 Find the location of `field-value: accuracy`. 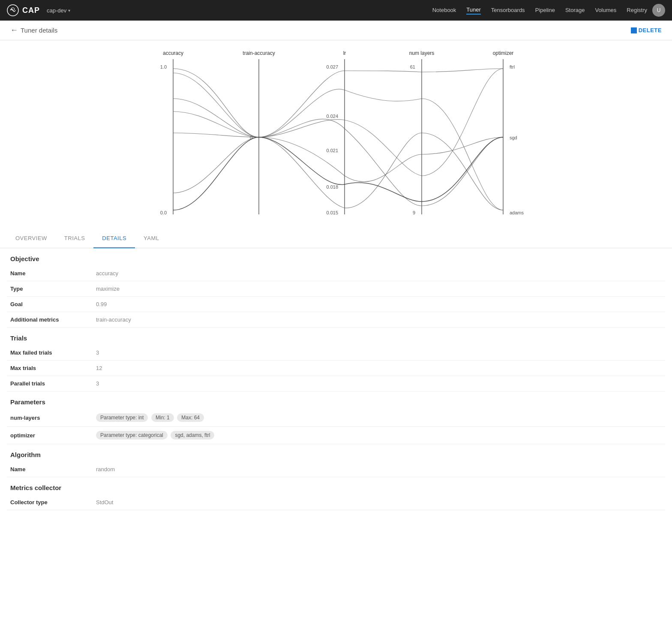

field-value: accuracy is located at coordinates (379, 274).